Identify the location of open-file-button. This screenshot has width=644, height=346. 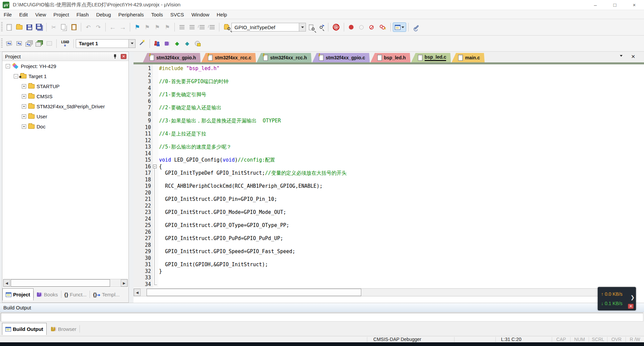
(19, 27).